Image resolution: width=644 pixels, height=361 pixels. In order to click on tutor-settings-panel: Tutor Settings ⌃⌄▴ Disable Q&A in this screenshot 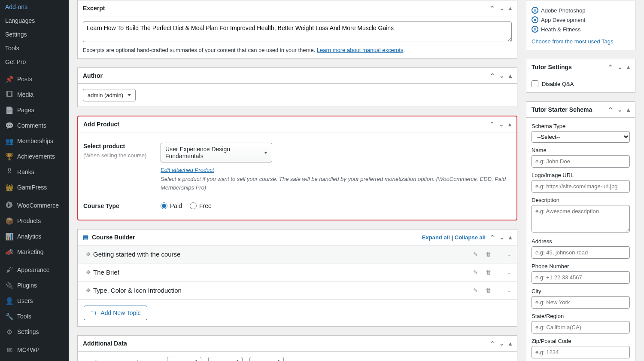, I will do `click(580, 76)`.